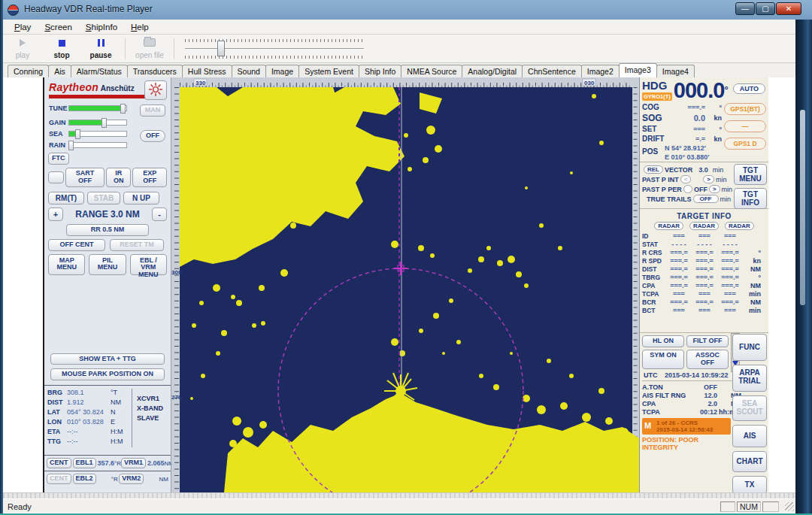 This screenshot has width=812, height=515. I want to click on alarm-message-box: M 1 of 26 - CCRS 2015-03-14 12:58:43, so click(686, 426).